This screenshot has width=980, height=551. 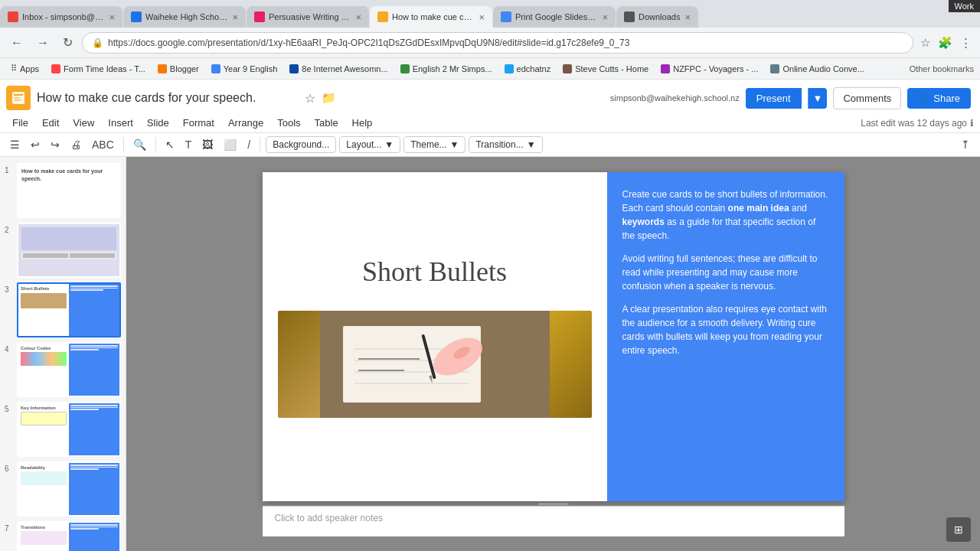 What do you see at coordinates (24, 69) in the screenshot?
I see `bookmark-apps: ⠿ Apps` at bounding box center [24, 69].